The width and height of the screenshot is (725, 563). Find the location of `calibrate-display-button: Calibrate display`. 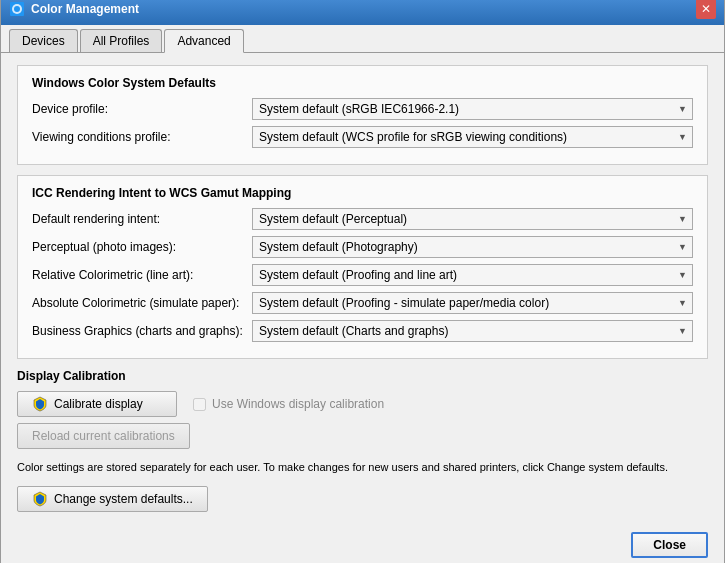

calibrate-display-button: Calibrate display is located at coordinates (97, 404).